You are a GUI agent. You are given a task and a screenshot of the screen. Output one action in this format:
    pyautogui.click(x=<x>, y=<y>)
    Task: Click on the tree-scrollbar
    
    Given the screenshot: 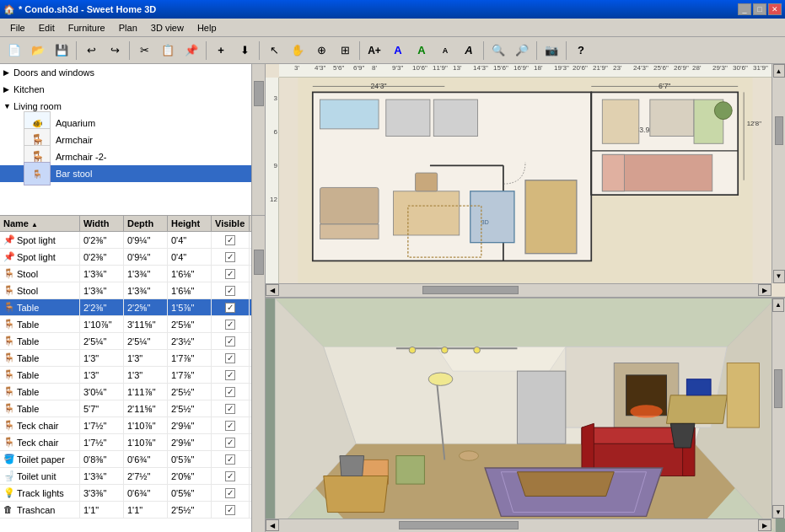 What is the action you would take?
    pyautogui.click(x=258, y=140)
    